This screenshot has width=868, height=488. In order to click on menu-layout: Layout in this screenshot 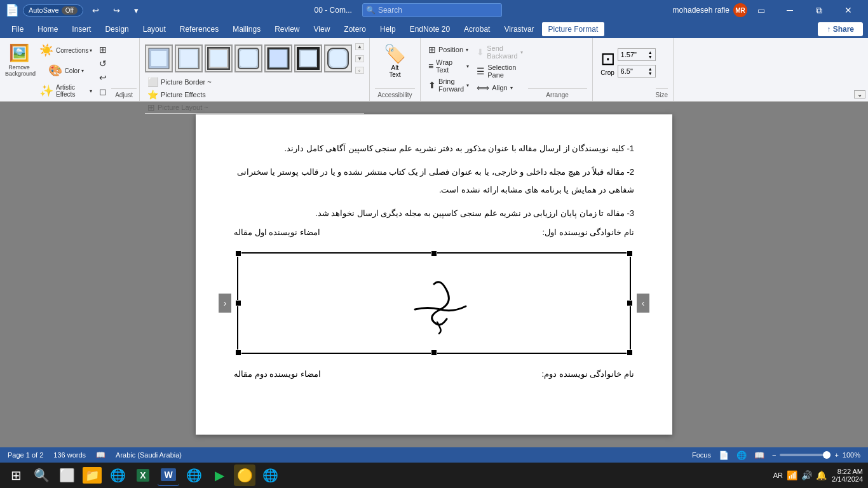, I will do `click(154, 29)`.